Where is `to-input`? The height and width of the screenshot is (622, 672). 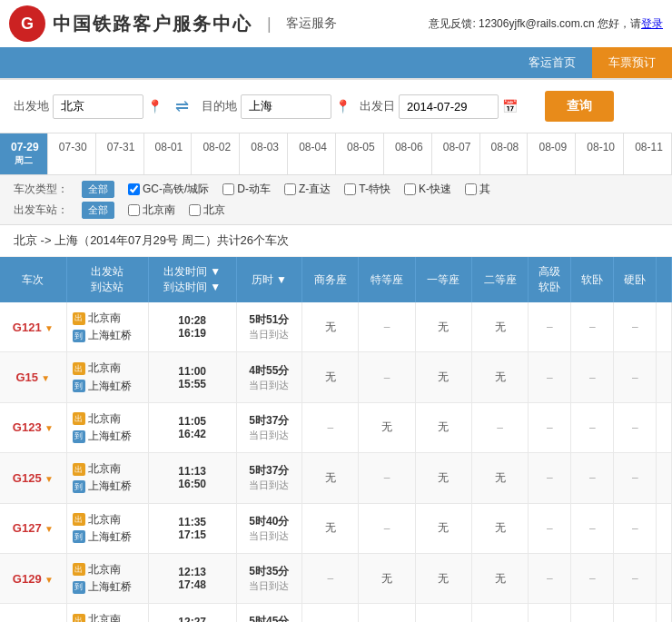
to-input is located at coordinates (286, 107).